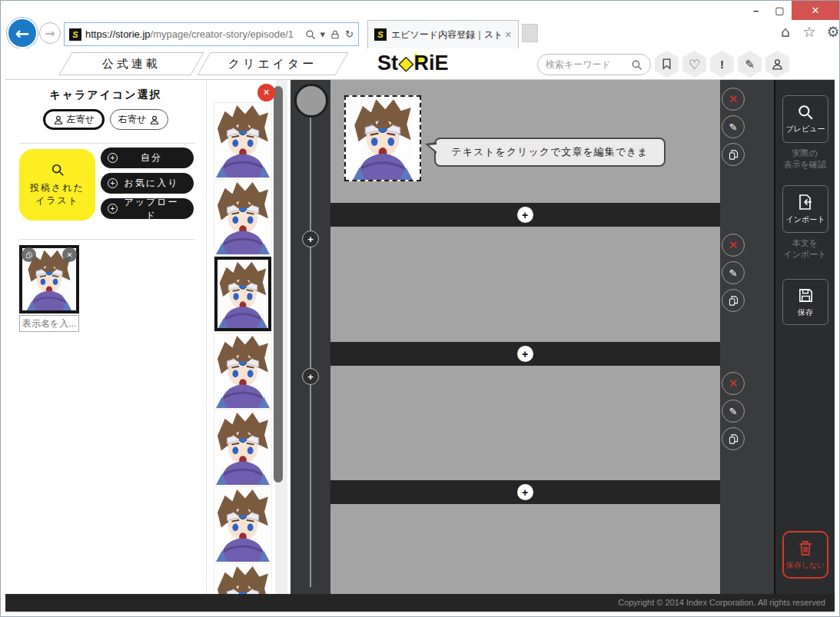  Describe the element at coordinates (383, 138) in the screenshot. I see `selected-char-icon` at that location.